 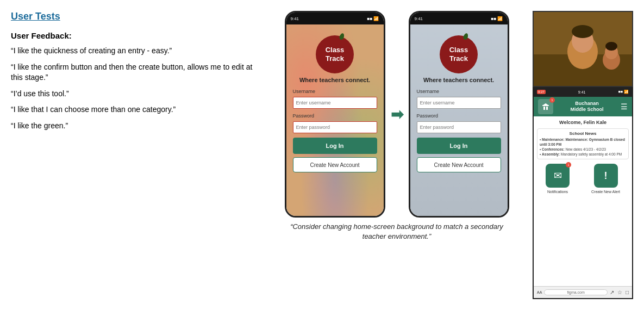 What do you see at coordinates (136, 110) in the screenshot?
I see `quote-4: “I like that I can choose more than one …` at bounding box center [136, 110].